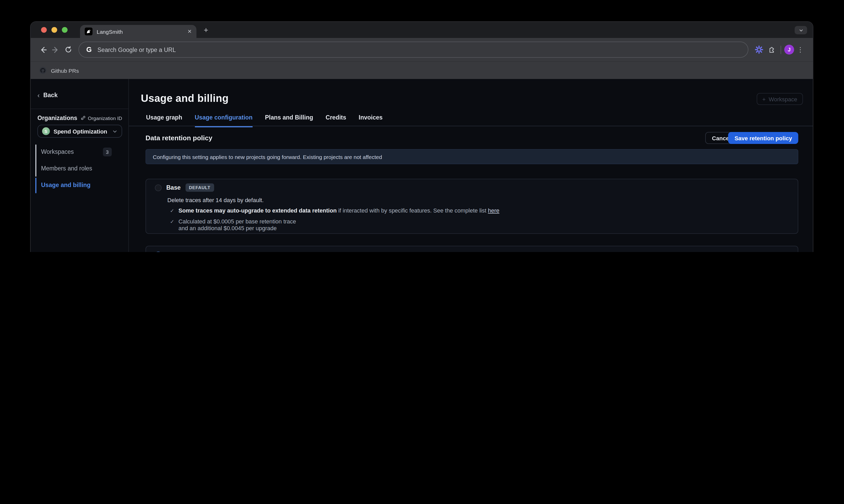 This screenshot has width=844, height=504. I want to click on menu-dots-icon: ⋮, so click(800, 50).